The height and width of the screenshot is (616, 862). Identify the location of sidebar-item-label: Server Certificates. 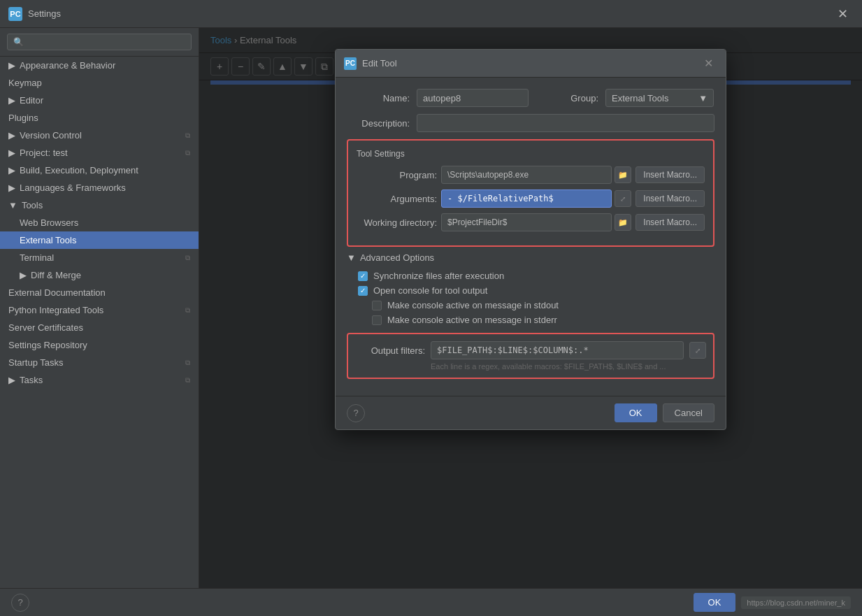
(46, 327).